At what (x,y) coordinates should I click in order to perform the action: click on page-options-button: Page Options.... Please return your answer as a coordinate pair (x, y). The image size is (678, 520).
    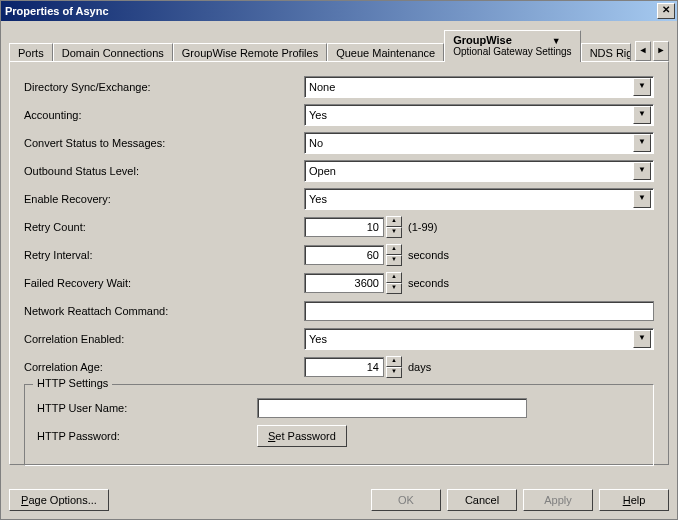
    Looking at the image, I should click on (59, 500).